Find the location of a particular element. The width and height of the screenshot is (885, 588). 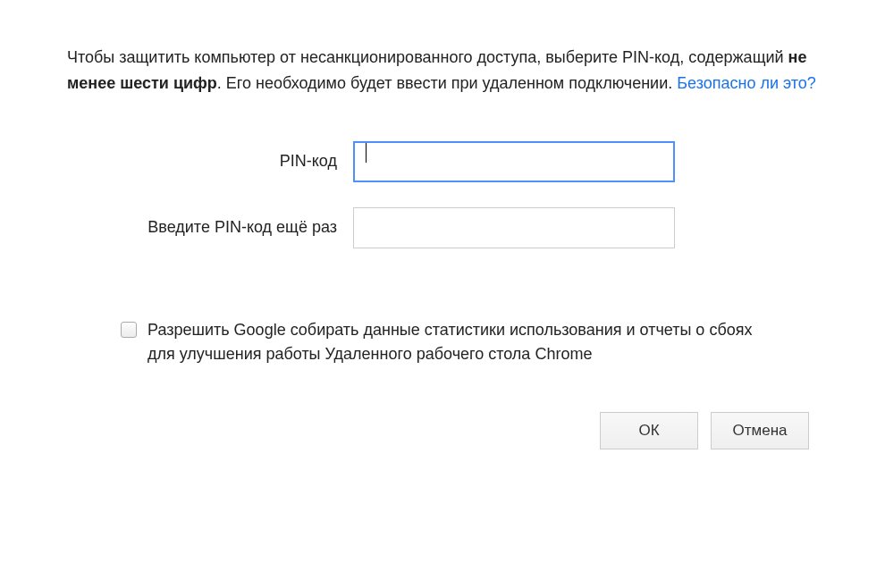

pin-confirm-row: Введите PIN-код ещё раз is located at coordinates (442, 228).